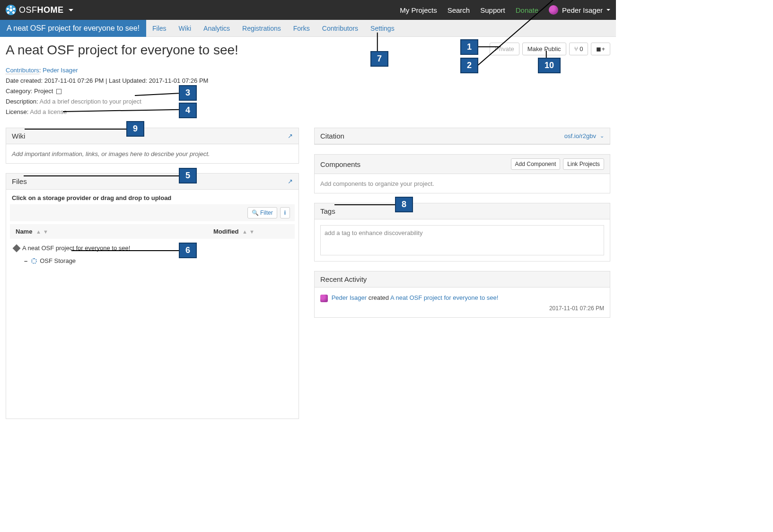 The image size is (773, 532). I want to click on info-button: i, so click(285, 213).